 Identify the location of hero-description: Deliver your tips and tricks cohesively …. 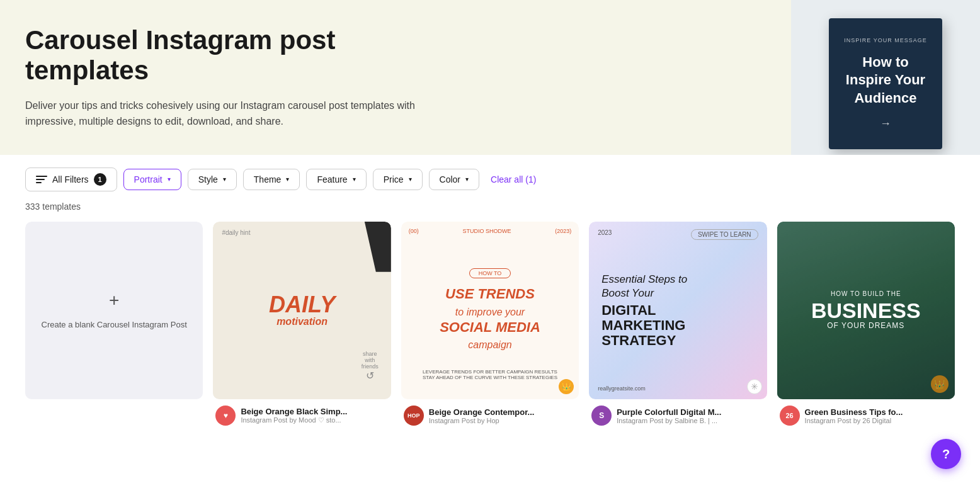
(227, 113).